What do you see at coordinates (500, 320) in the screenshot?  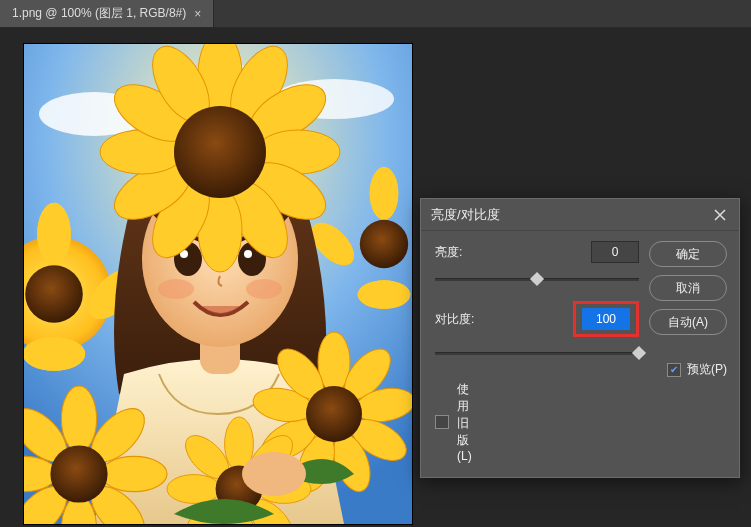 I see `contrast-label: 对比度:` at bounding box center [500, 320].